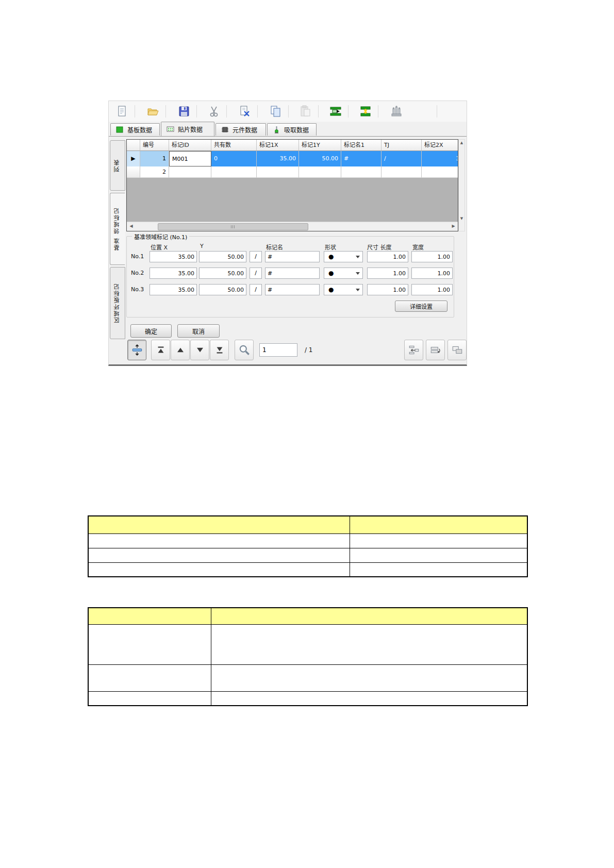 The width and height of the screenshot is (614, 868). Describe the element at coordinates (320, 172) in the screenshot. I see `cell-mark1y` at that location.